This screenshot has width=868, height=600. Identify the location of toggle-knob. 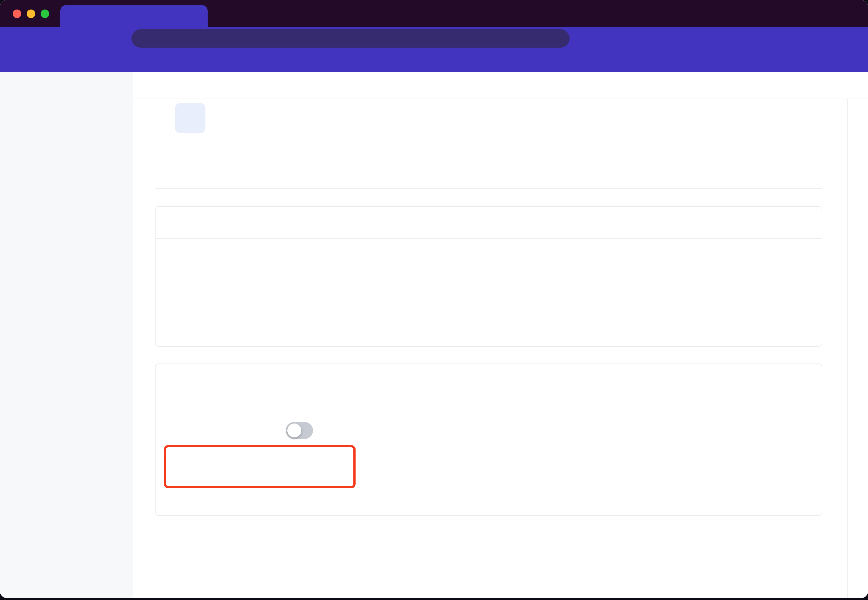
(294, 430).